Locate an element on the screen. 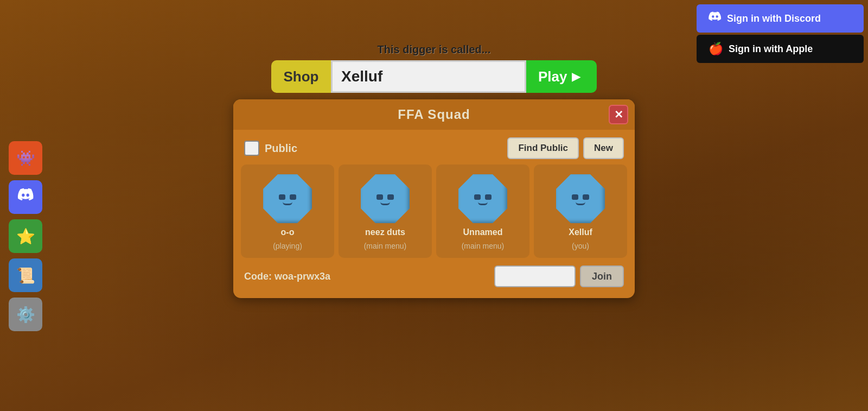  player-card: Xelluf (you) is located at coordinates (580, 211).